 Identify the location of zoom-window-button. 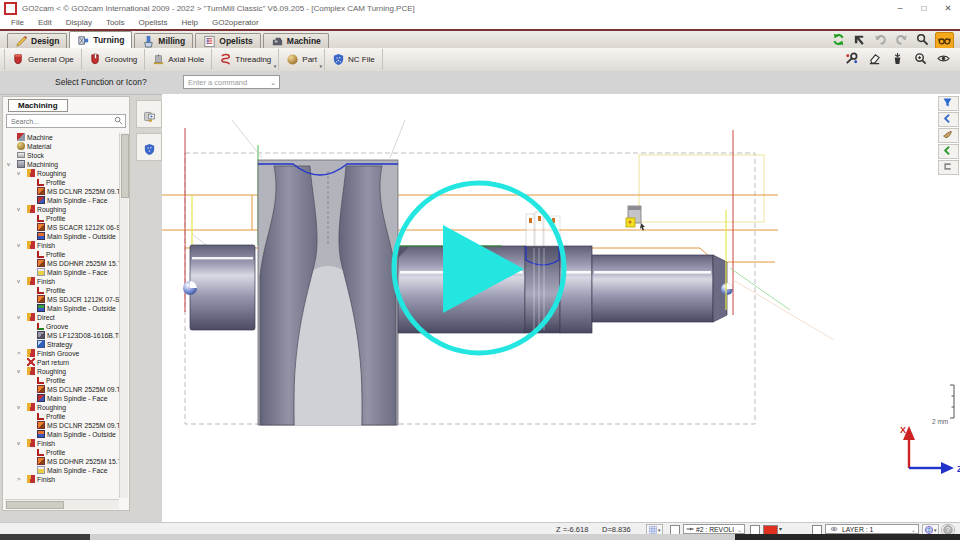
(920, 58).